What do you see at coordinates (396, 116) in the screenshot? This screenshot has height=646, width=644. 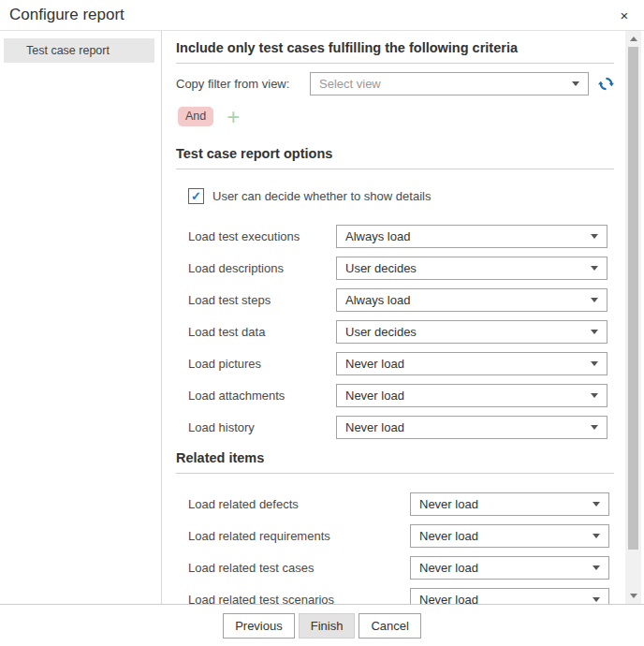 I see `filter-operator-row: And +` at bounding box center [396, 116].